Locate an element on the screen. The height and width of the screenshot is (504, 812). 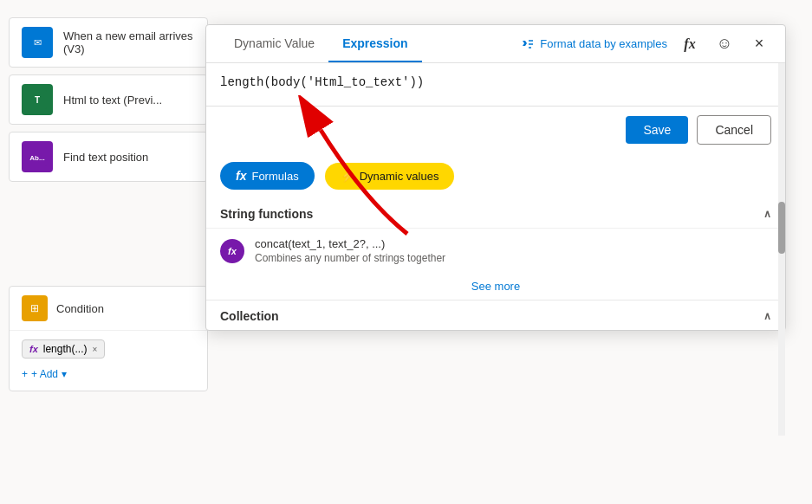
length-chip: fx length(...) × is located at coordinates (63, 349).